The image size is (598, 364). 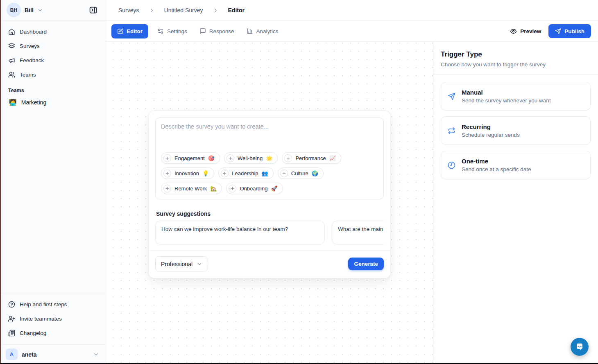 I want to click on tone-select: Professional, so click(x=182, y=264).